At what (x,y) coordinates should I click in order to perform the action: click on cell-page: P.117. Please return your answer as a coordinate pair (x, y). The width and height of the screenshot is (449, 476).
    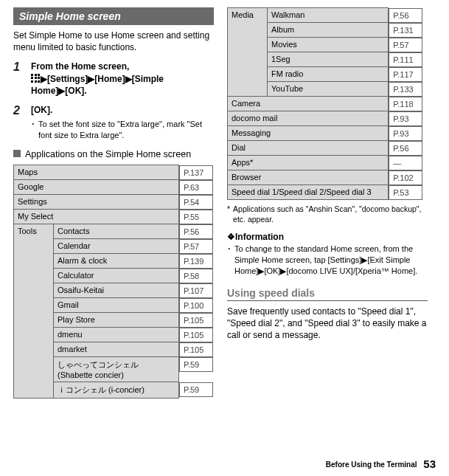
    Looking at the image, I should click on (406, 75).